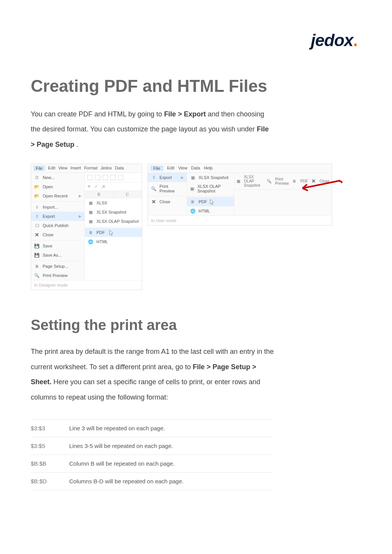 The image size is (392, 554). Describe the element at coordinates (50, 446) in the screenshot. I see `row-key: $3:$5` at that location.